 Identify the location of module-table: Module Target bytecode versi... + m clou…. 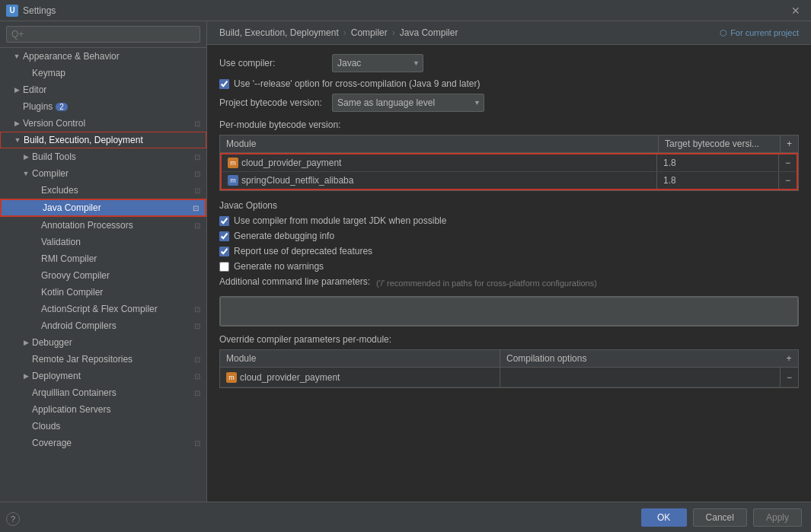
(509, 163).